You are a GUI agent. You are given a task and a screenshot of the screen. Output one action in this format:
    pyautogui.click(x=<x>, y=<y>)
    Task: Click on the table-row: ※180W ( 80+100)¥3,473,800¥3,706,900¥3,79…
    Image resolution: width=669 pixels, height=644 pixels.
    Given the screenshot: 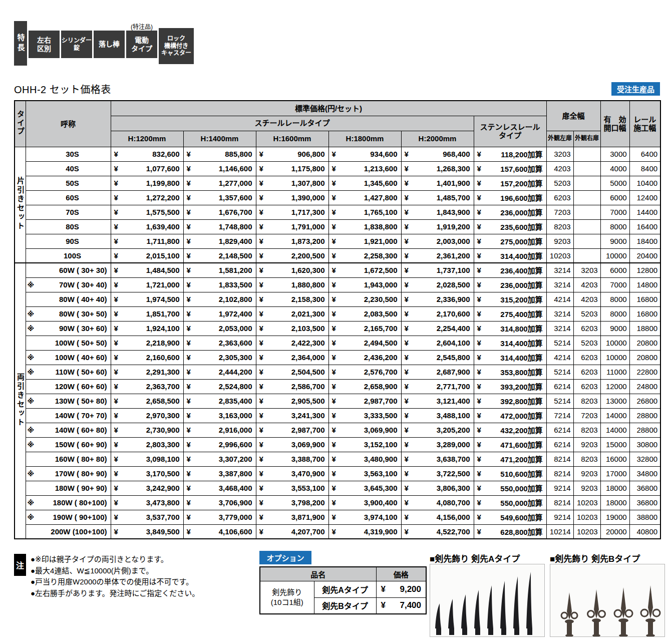 What is the action you would take?
    pyautogui.click(x=338, y=503)
    